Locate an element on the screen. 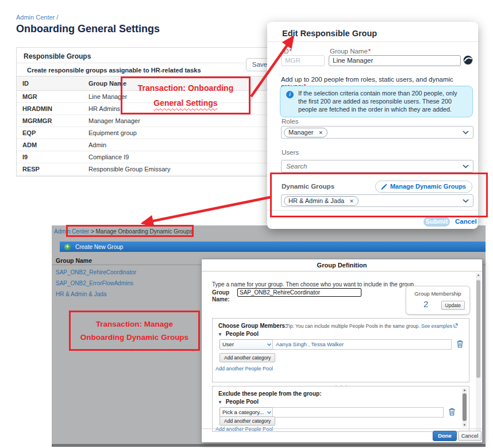 This screenshot has width=493, height=448. cell-group-name: Responsible Group Emissary is located at coordinates (182, 169).